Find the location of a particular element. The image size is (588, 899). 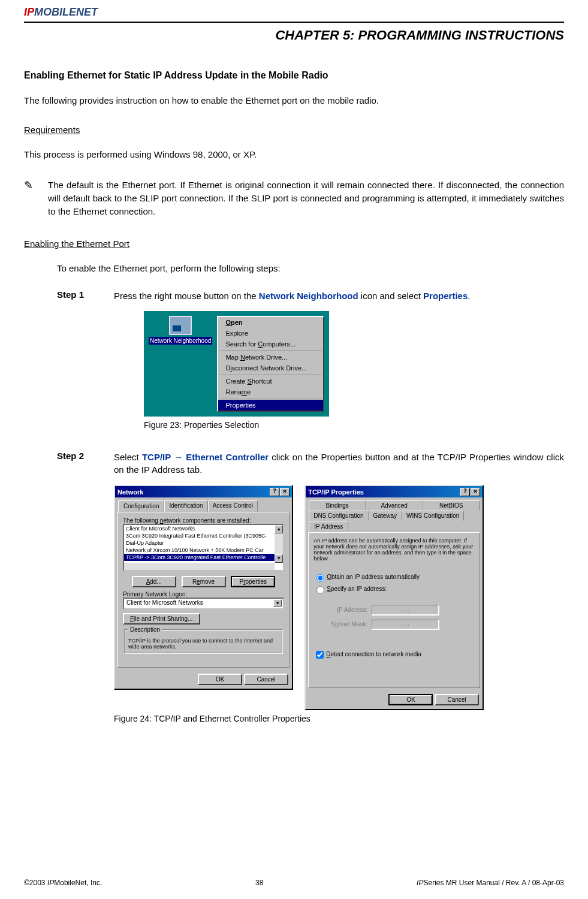

remove-button: Remove is located at coordinates (204, 581).